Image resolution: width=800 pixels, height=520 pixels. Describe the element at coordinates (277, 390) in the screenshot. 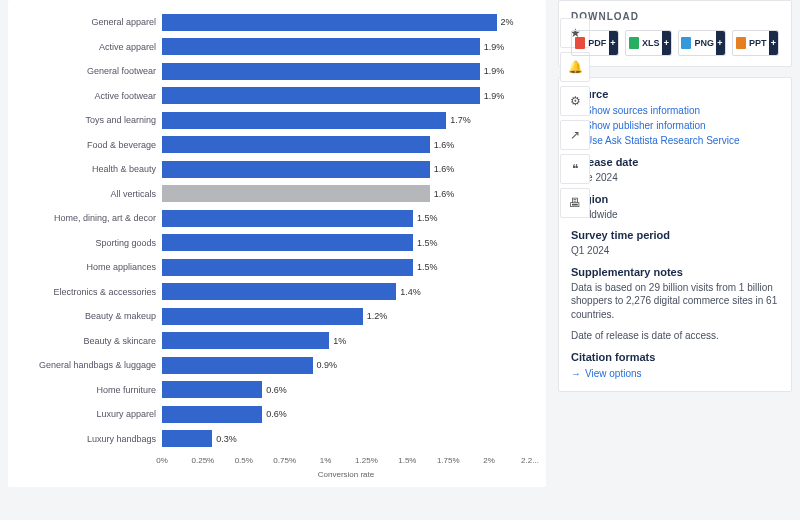

I see `bar-row: Home furniture0.6%` at that location.